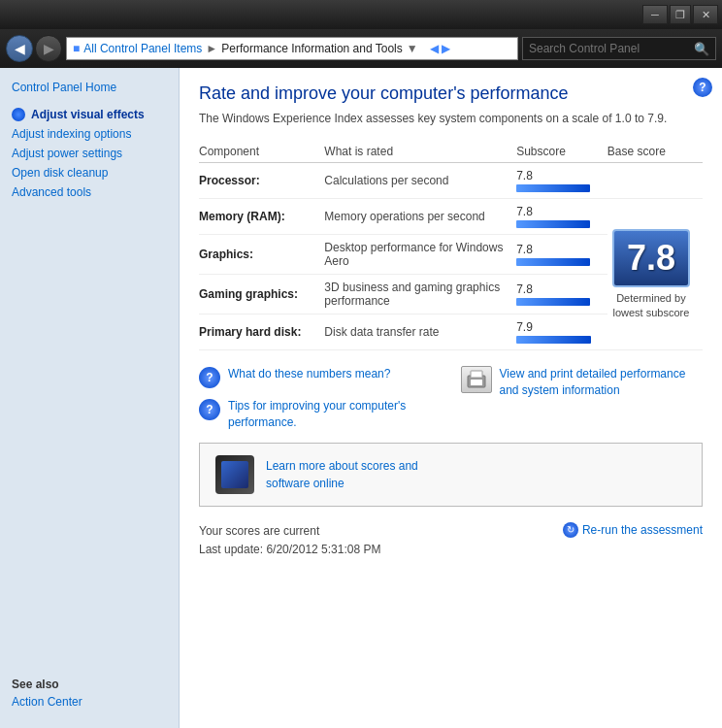 The height and width of the screenshot is (728, 722). What do you see at coordinates (289, 541) in the screenshot?
I see `status-text: Your scores are current Last update: 6/2…` at bounding box center [289, 541].